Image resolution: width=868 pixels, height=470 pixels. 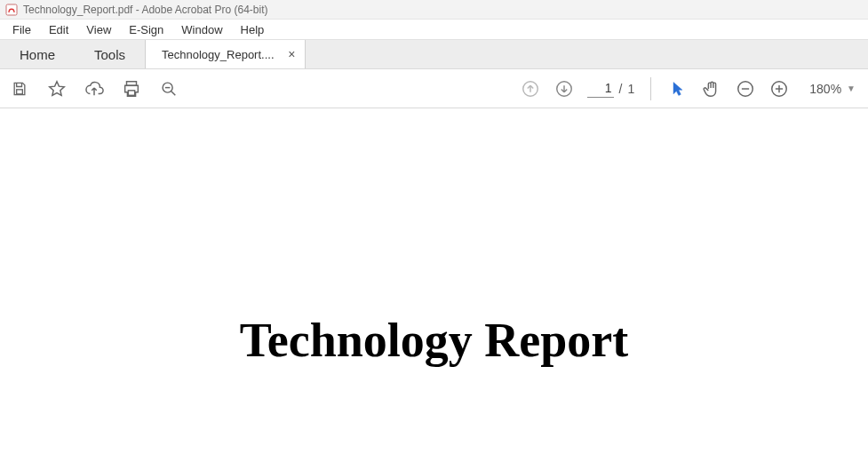 What do you see at coordinates (530, 89) in the screenshot?
I see `page-up-icon` at bounding box center [530, 89].